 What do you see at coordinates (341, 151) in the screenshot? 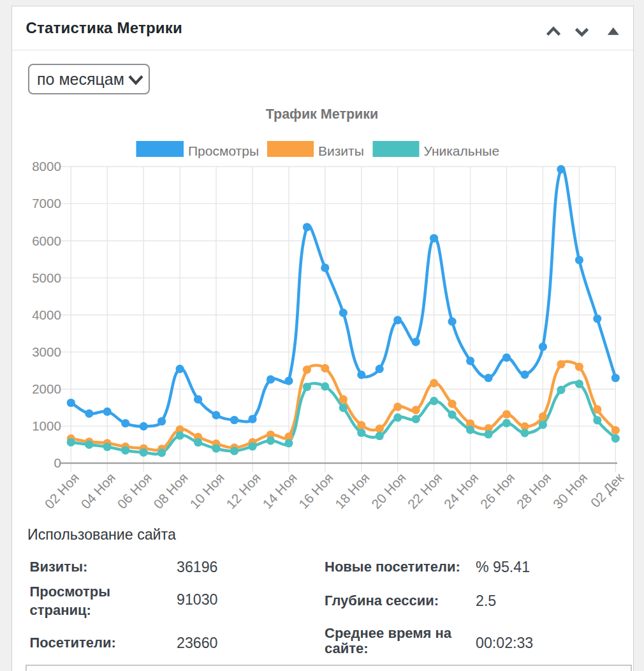
I see `svg-text: Визиты` at bounding box center [341, 151].